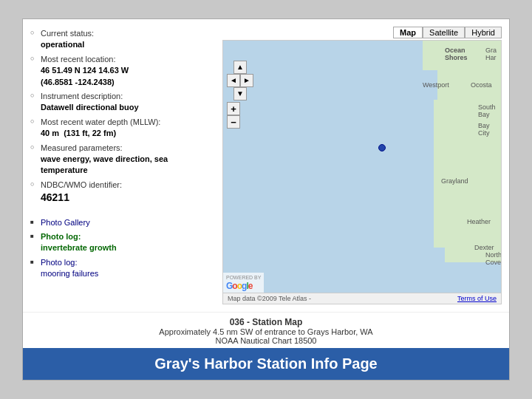  I want to click on map-label-gra: GraHar, so click(491, 54).